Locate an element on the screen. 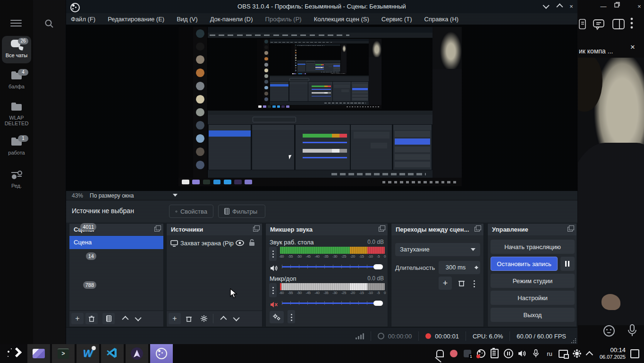 The height and width of the screenshot is (363, 644). speaker-icon is located at coordinates (274, 268).